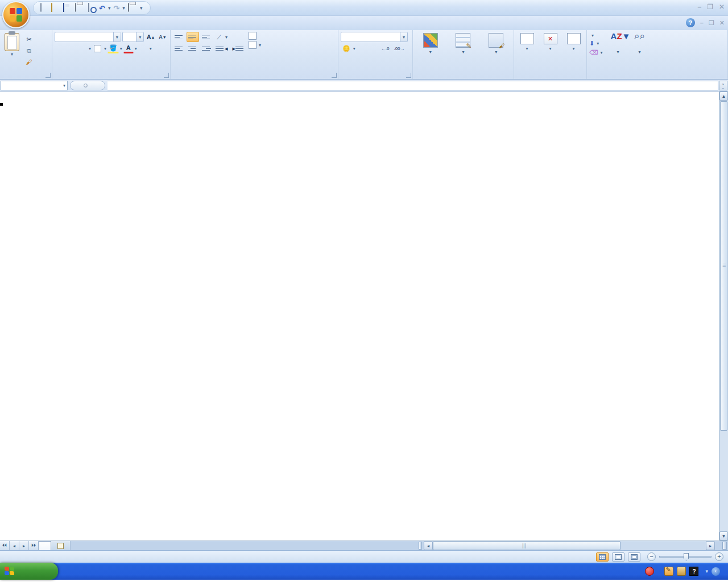 The width and height of the screenshot is (728, 582). Describe the element at coordinates (413, 85) in the screenshot. I see `formula-input` at that location.